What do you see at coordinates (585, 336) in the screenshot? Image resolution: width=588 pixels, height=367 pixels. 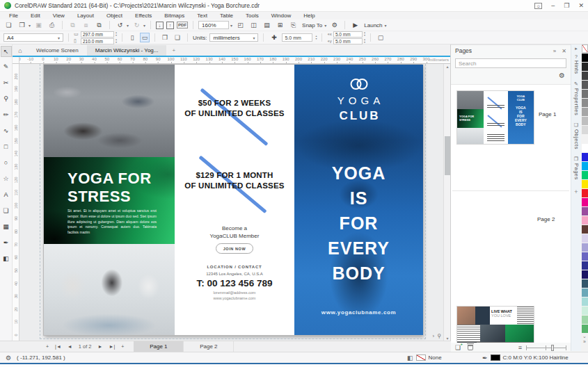 I see `palette-expand-icon: ⌄` at bounding box center [585, 336].